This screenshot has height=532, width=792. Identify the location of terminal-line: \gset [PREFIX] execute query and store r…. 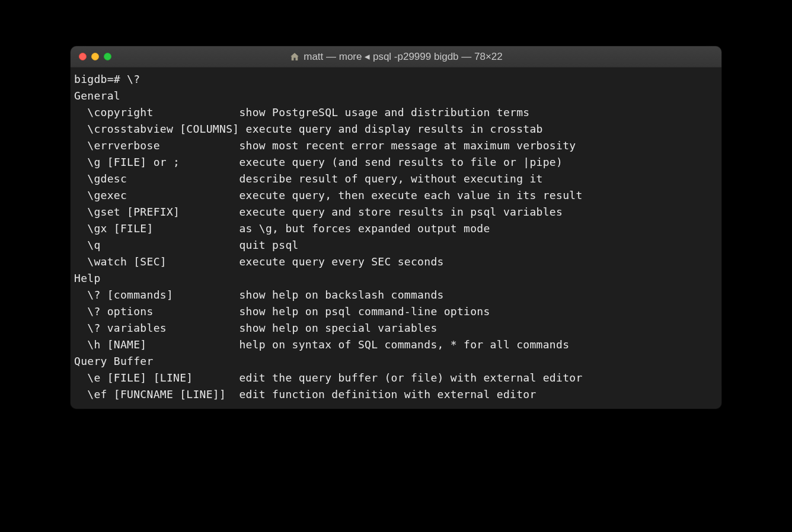
(396, 212).